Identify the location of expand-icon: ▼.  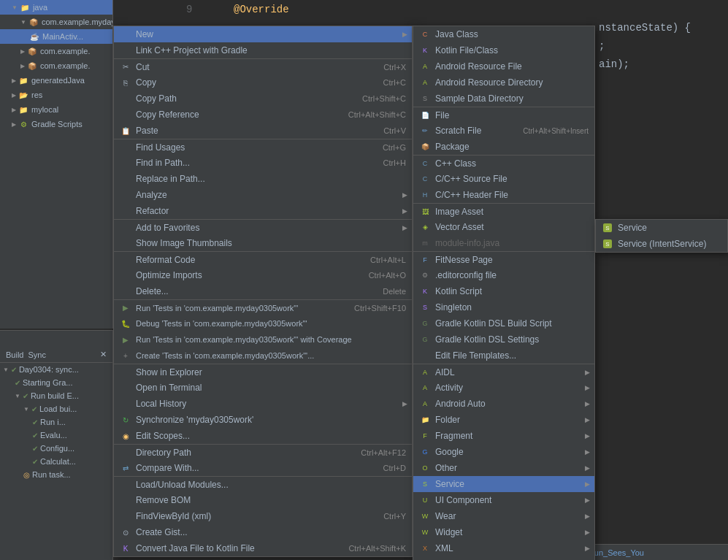
(18, 396).